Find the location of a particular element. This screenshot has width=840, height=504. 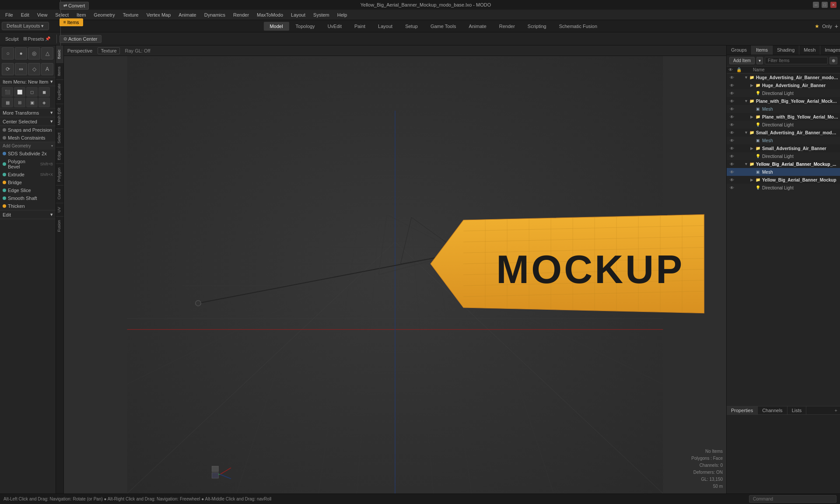

vtab-mesh-edit: Mesh Edit is located at coordinates (60, 116).